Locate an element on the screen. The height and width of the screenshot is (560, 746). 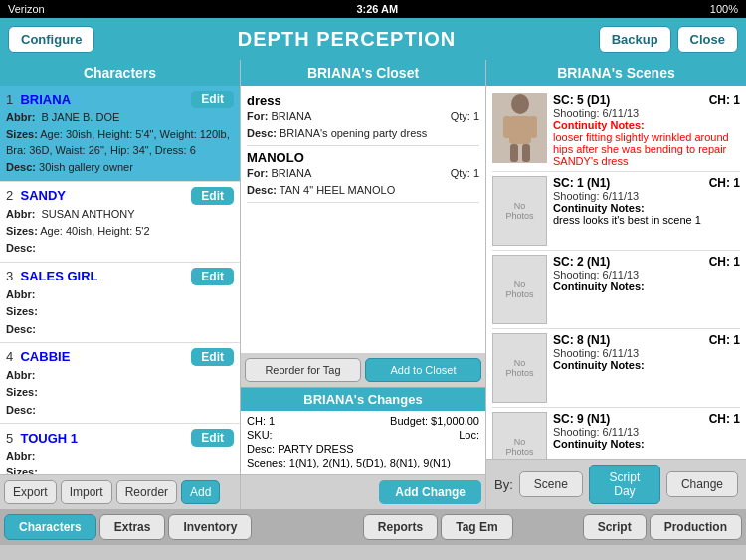
scene-photo is located at coordinates (519, 128).